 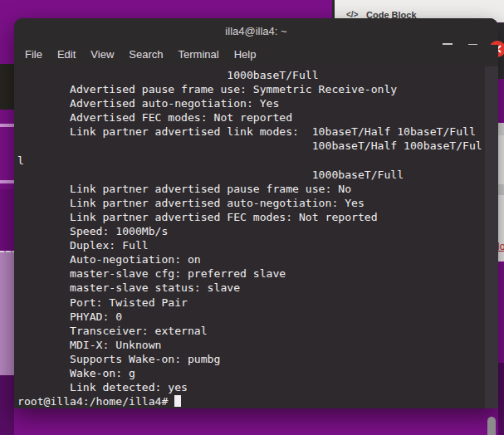 I want to click on menu-item: Help, so click(x=246, y=56).